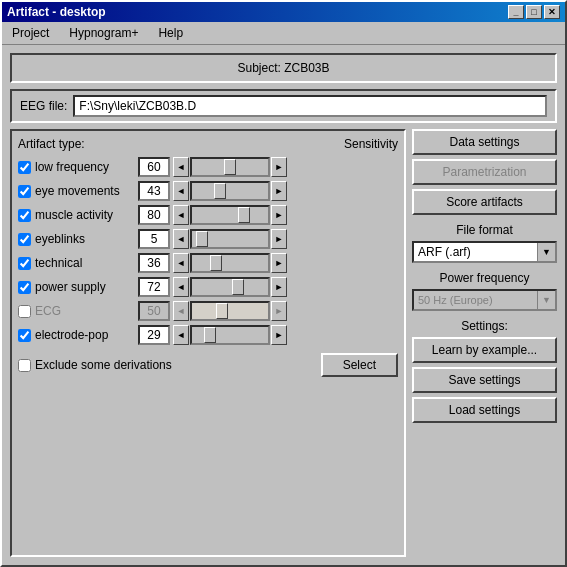 The width and height of the screenshot is (567, 567). I want to click on label-eyeblinks: eyeblinks, so click(78, 239).